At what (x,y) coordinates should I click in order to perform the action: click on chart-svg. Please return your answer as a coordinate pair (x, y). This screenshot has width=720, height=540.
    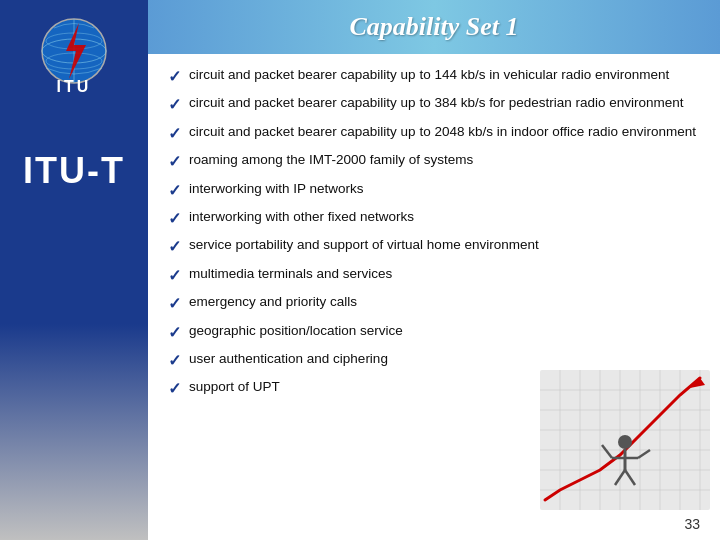
    Looking at the image, I should click on (625, 440).